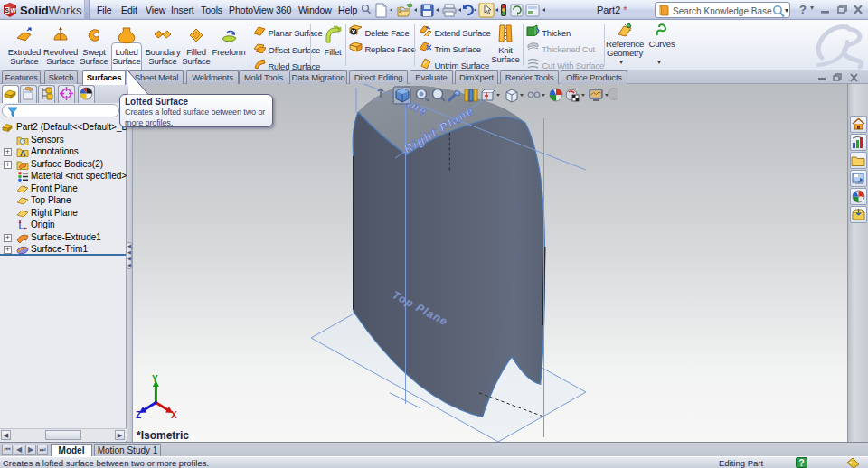 This screenshot has height=468, width=868. Describe the element at coordinates (7, 11) in the screenshot. I see `svg-text: S` at that location.